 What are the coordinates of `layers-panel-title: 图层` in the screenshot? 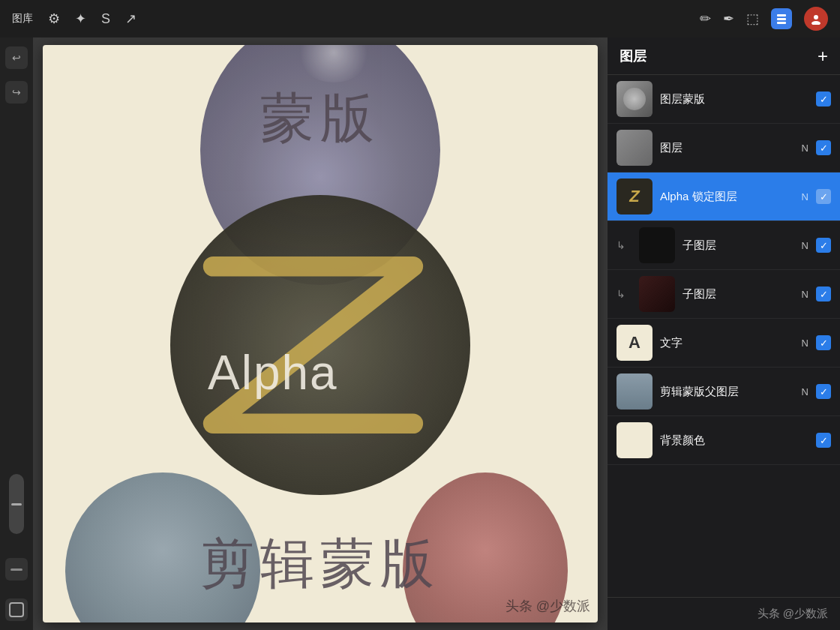 It's located at (633, 56).